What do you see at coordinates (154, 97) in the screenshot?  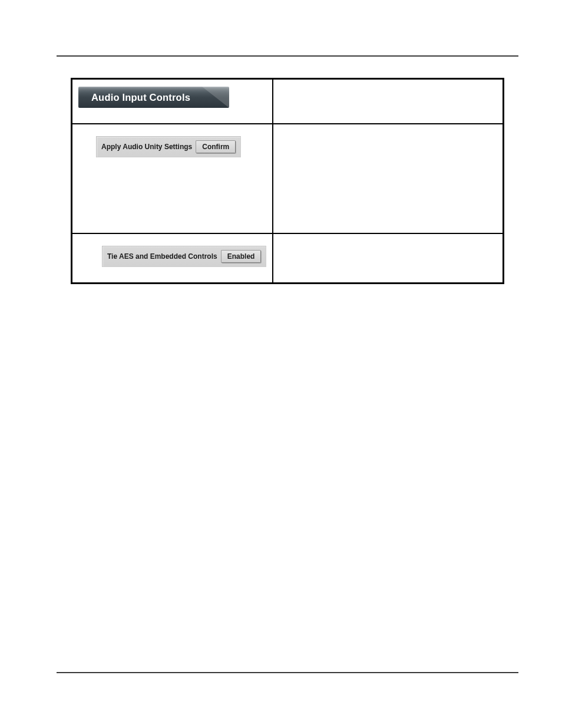 I see `section-banner: Audio Input Controls` at bounding box center [154, 97].